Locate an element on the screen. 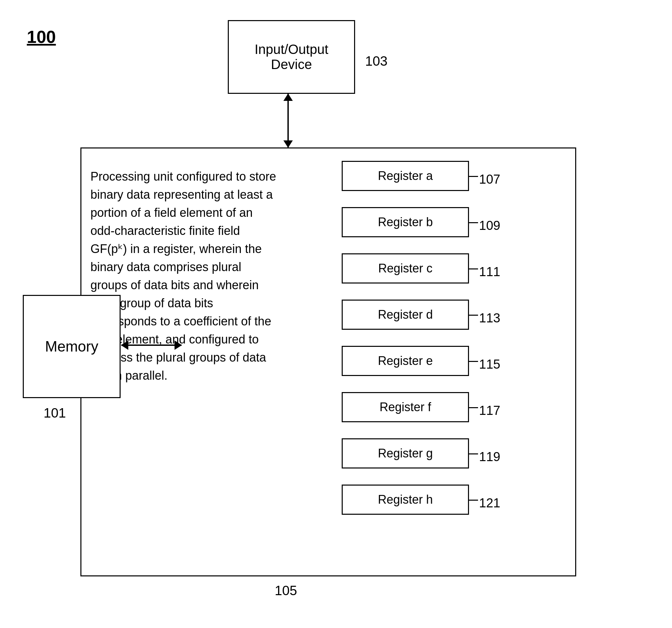  register-h-box: Register h is located at coordinates (405, 500).